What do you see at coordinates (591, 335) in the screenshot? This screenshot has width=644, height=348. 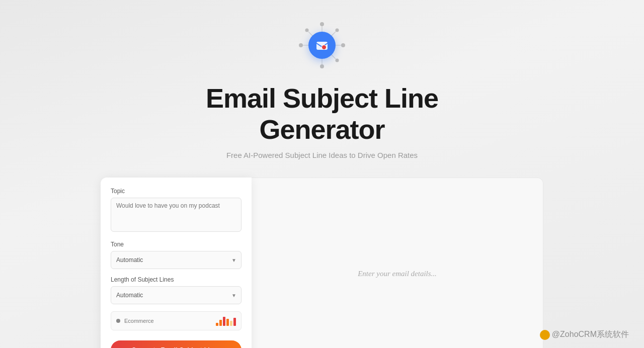 I see `watermark-text: @ZohoCRM系统软件` at bounding box center [591, 335].